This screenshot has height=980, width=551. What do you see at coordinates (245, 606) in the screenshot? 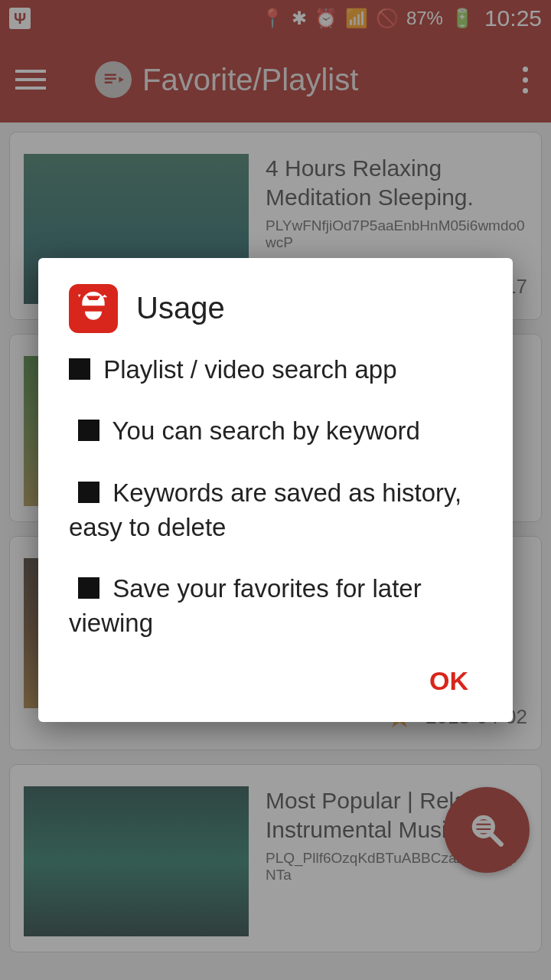
I see `dialog-line: Save your favorites for later viewing` at bounding box center [245, 606].